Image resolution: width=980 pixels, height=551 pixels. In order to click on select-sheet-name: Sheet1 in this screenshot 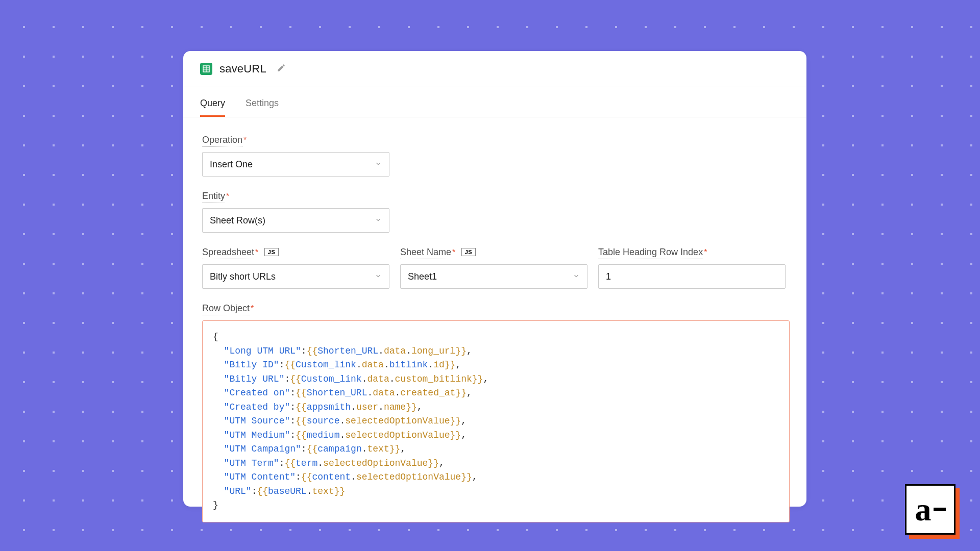, I will do `click(494, 277)`.